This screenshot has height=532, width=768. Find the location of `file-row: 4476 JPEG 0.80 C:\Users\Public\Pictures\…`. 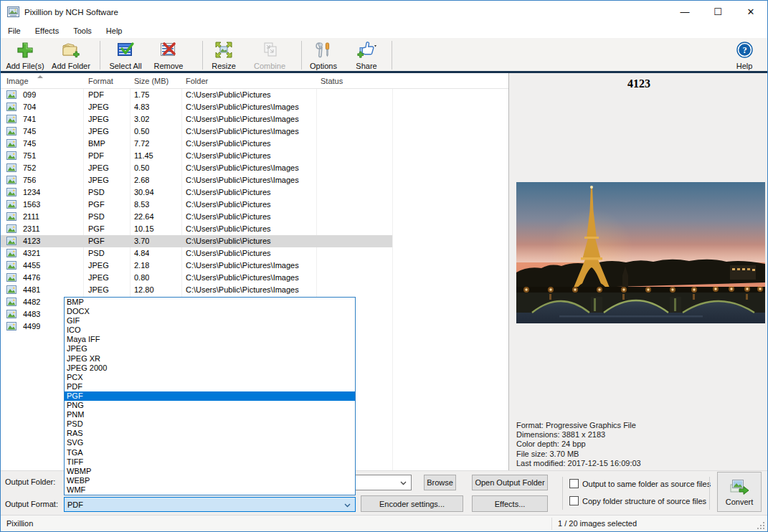

file-row: 4476 JPEG 0.80 C:\Users\Public\Pictures\… is located at coordinates (196, 278).